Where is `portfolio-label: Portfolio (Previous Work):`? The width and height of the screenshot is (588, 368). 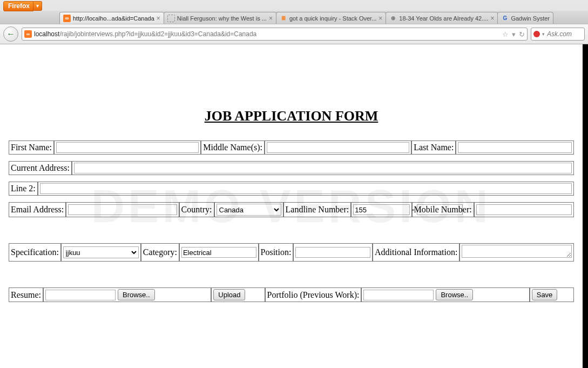 portfolio-label: Portfolio (Previous Work): is located at coordinates (313, 295).